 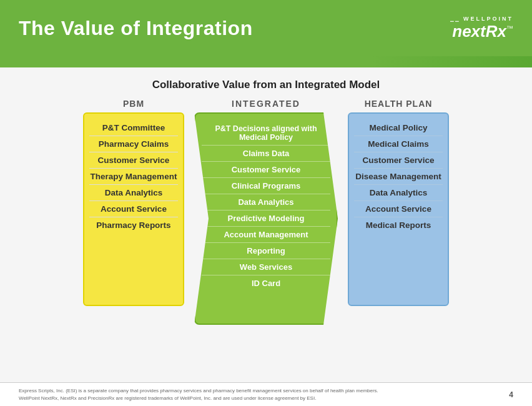 I want to click on list-item: Web Services, so click(x=266, y=267).